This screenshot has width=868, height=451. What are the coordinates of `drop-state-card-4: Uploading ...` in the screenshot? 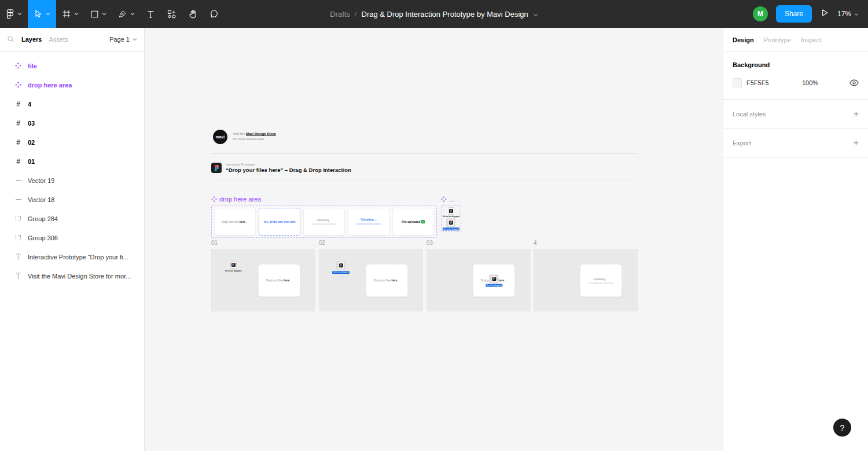 It's located at (369, 222).